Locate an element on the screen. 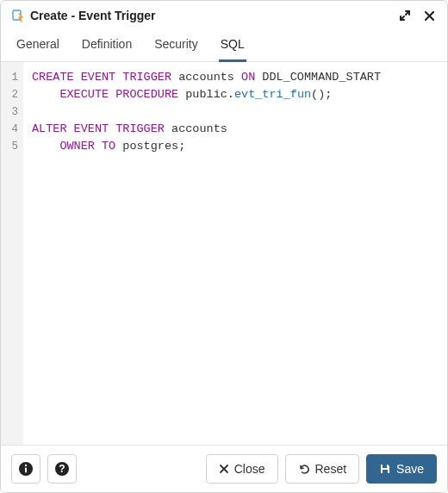 The width and height of the screenshot is (448, 493). reset-button: Reset is located at coordinates (322, 469).